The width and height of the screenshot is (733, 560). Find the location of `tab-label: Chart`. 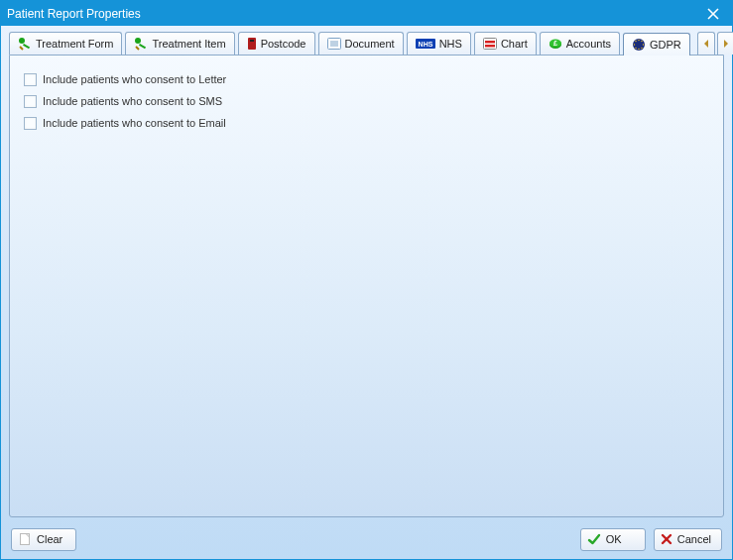

tab-label: Chart is located at coordinates (514, 44).